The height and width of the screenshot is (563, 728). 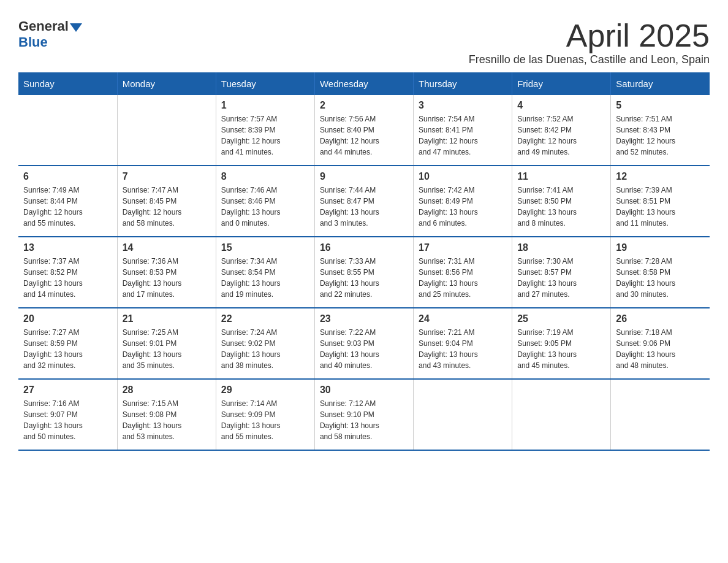 I want to click on calendar-cell: 15Sunrise: 7:34 AMSunset: 8:54 PMDayligh…, so click(x=265, y=272).